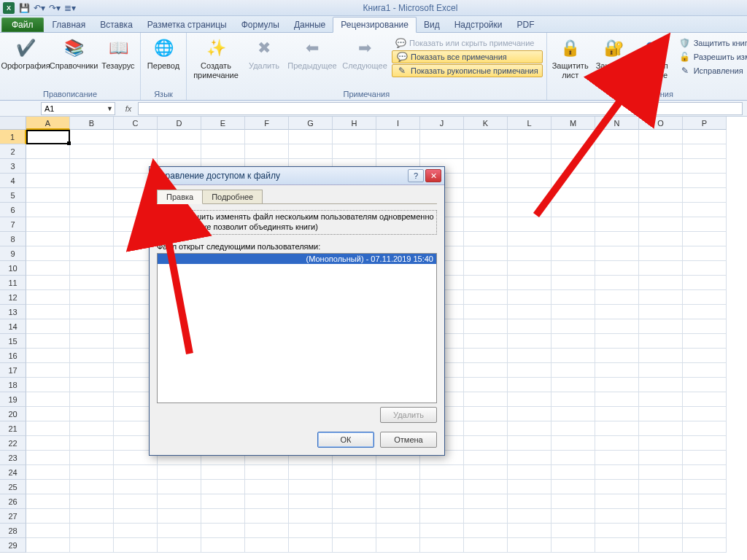 This screenshot has width=747, height=560. What do you see at coordinates (13, 298) in the screenshot?
I see `row-header-12: 12` at bounding box center [13, 298].